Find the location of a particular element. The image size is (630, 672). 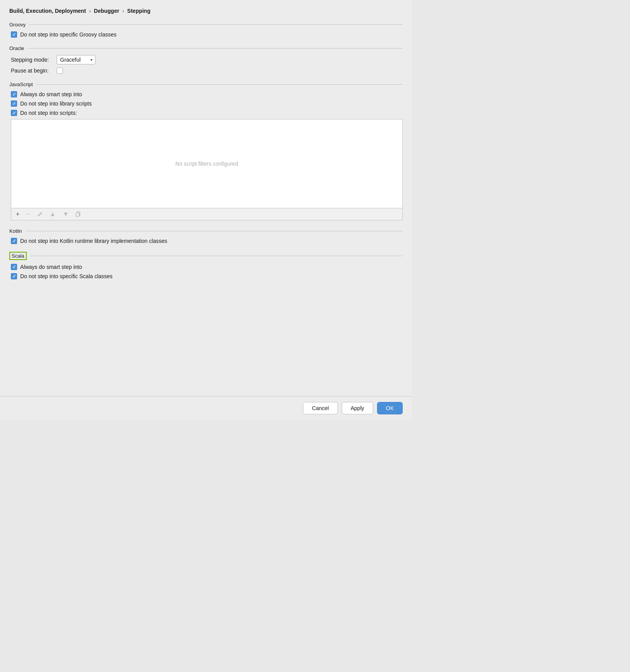

oracle-section-line is located at coordinates (215, 48).